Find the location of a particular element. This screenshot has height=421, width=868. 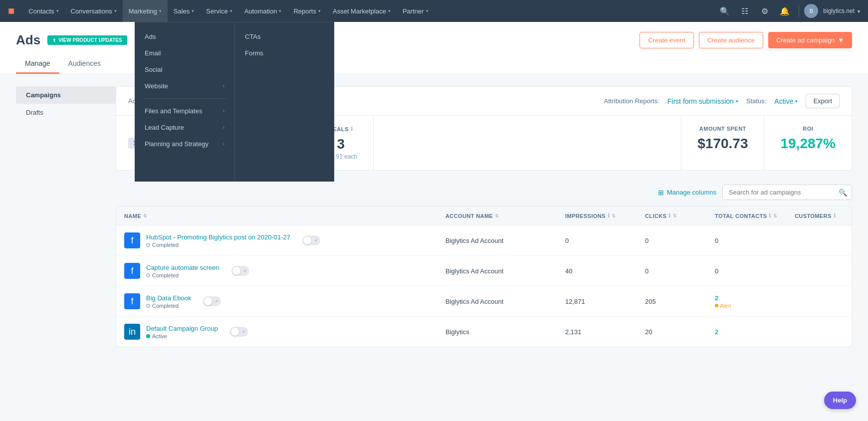

marketing-dropdown-col2: CTAs Forms is located at coordinates (284, 102).